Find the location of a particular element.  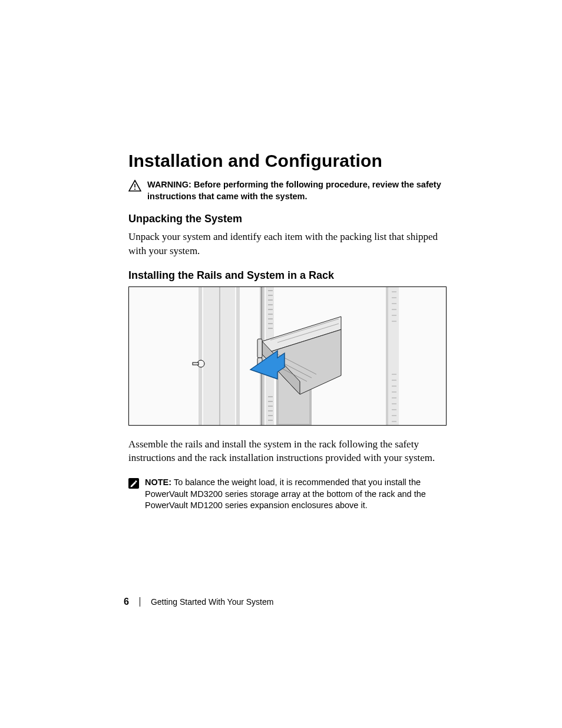

paragraph-assemble-rails: Assemble the rails and install the syste… is located at coordinates (287, 452).